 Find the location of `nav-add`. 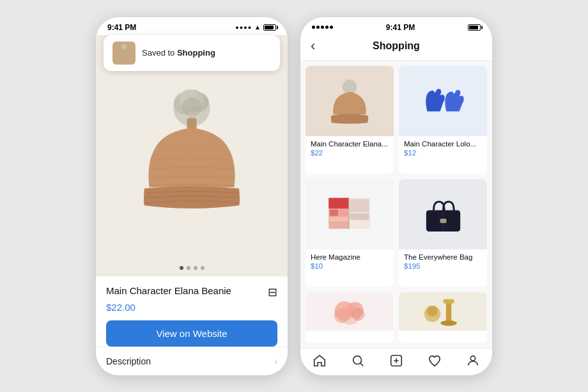

nav-add is located at coordinates (396, 361).